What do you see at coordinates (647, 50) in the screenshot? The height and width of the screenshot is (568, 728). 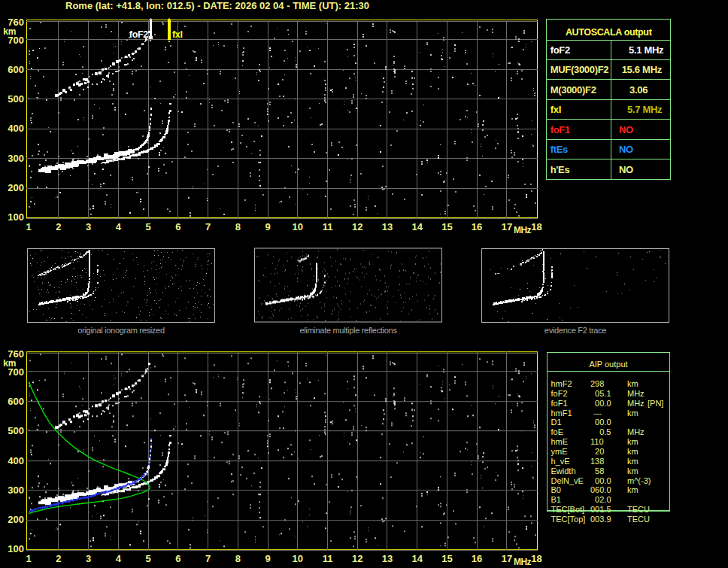 I see `svg-text: 5.1 MHz` at bounding box center [647, 50].